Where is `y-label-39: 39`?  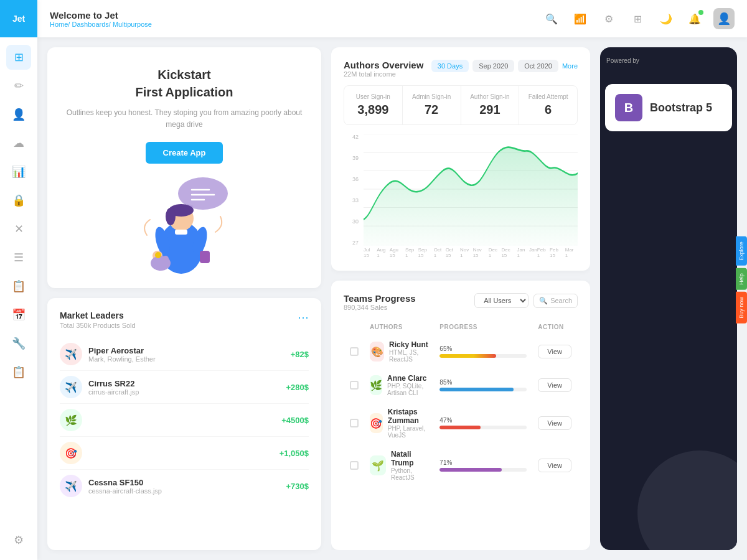 y-label-39: 39 is located at coordinates (352, 158).